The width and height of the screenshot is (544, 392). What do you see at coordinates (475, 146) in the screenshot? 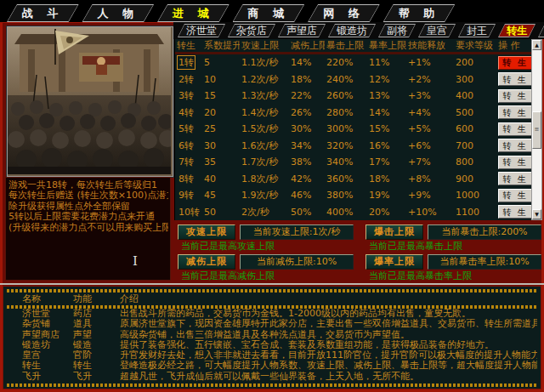
I see `required-level-cell: 700` at bounding box center [475, 146].